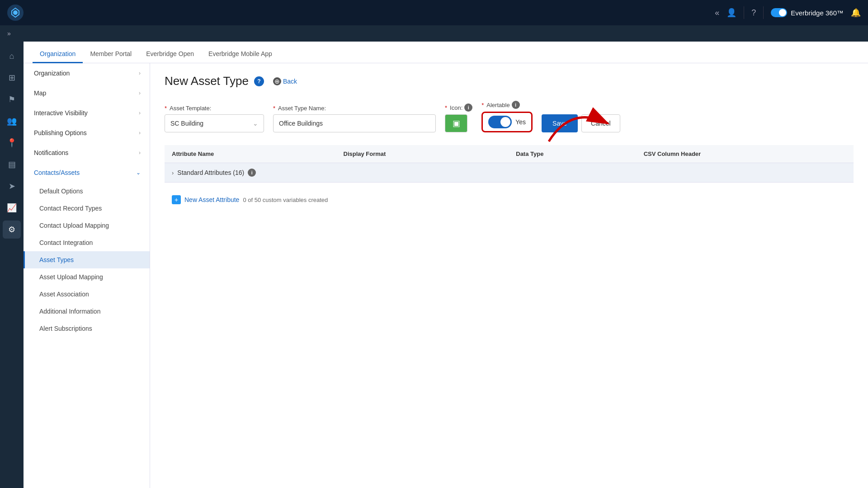  What do you see at coordinates (285, 200) in the screenshot?
I see `custom-vars-count: 0 of 50 custom variables created` at bounding box center [285, 200].